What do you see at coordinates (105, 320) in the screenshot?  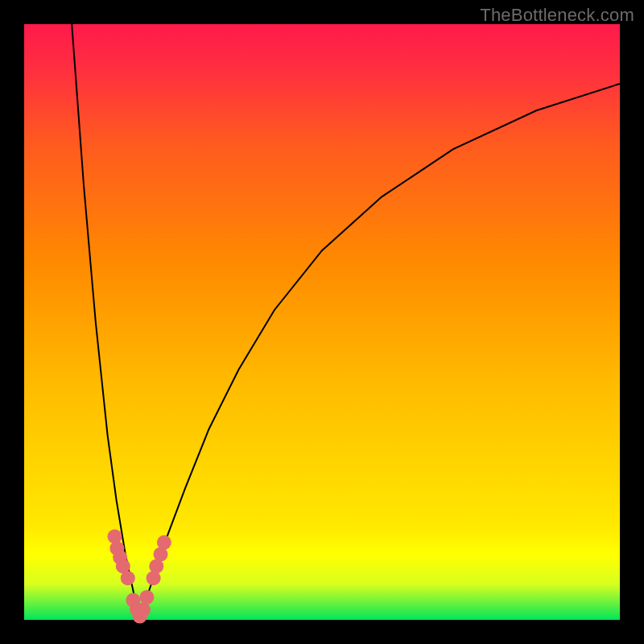 I see `series-left-branch` at bounding box center [105, 320].